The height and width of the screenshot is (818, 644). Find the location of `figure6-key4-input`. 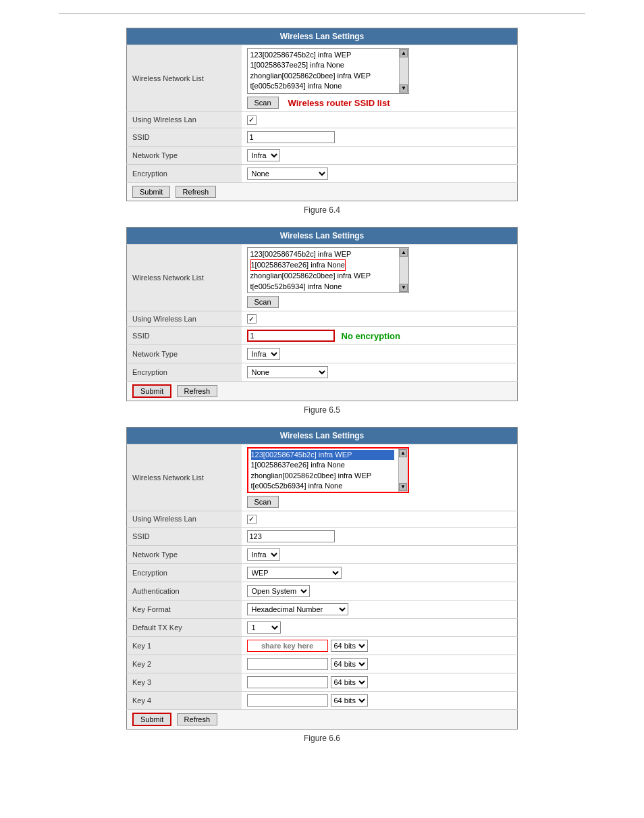

figure6-key4-input is located at coordinates (288, 700).